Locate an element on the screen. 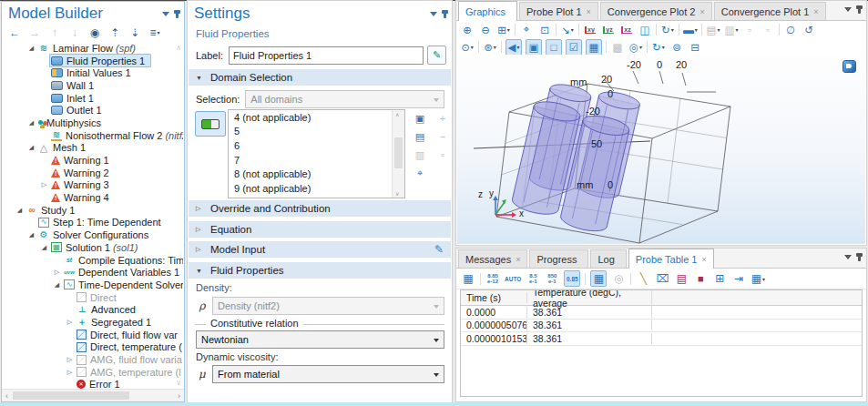  information-tab: Progress is located at coordinates (559, 259).